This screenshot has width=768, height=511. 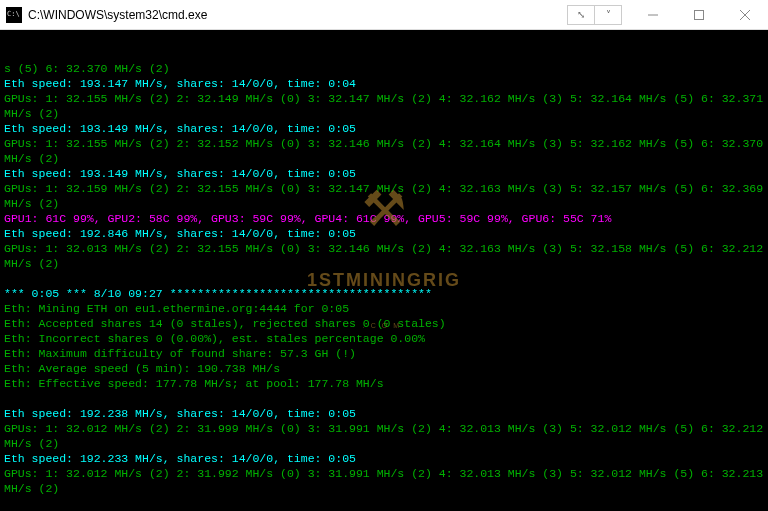 What do you see at coordinates (218, 294) in the screenshot?
I see `terminal-line: *** 0:05 *** 8/10 09:27 ****************…` at bounding box center [218, 294].